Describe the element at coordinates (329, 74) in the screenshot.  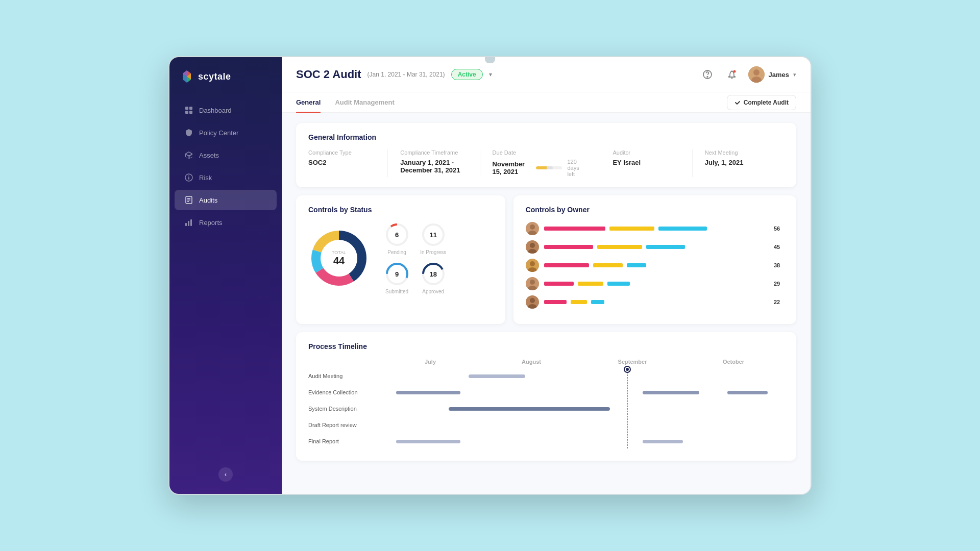
I see `page-title: SOC 2 Audit` at that location.